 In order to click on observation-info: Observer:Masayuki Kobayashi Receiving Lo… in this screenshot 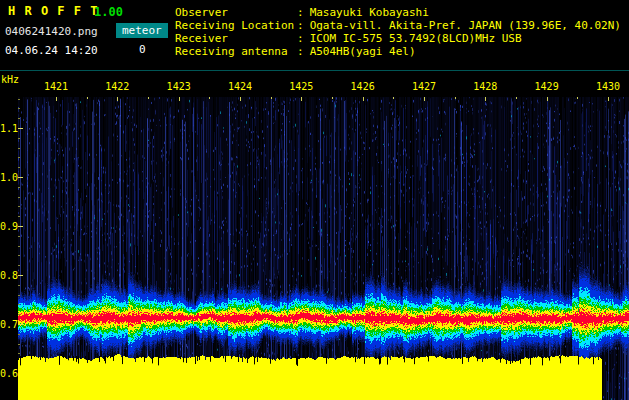, I will do `click(398, 32)`.